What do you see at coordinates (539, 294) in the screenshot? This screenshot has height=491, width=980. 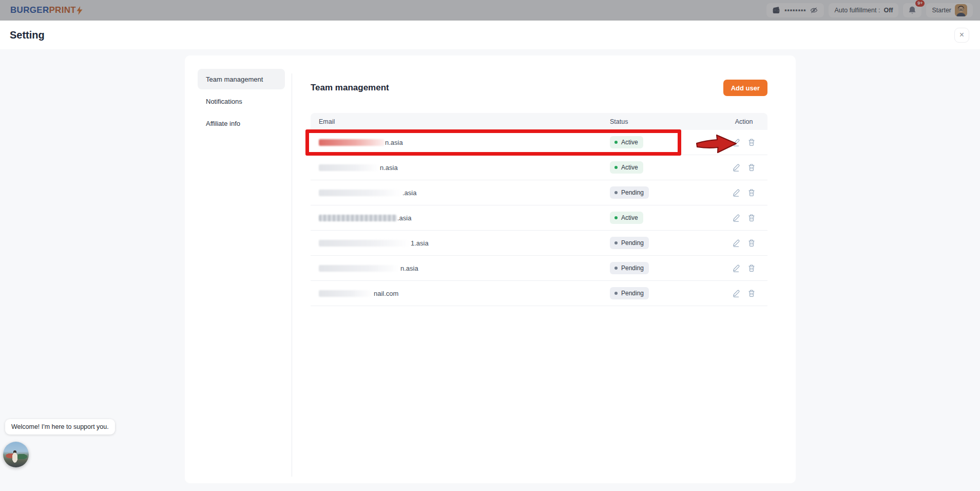 I see `table-row: nail.com Pending` at bounding box center [539, 294].